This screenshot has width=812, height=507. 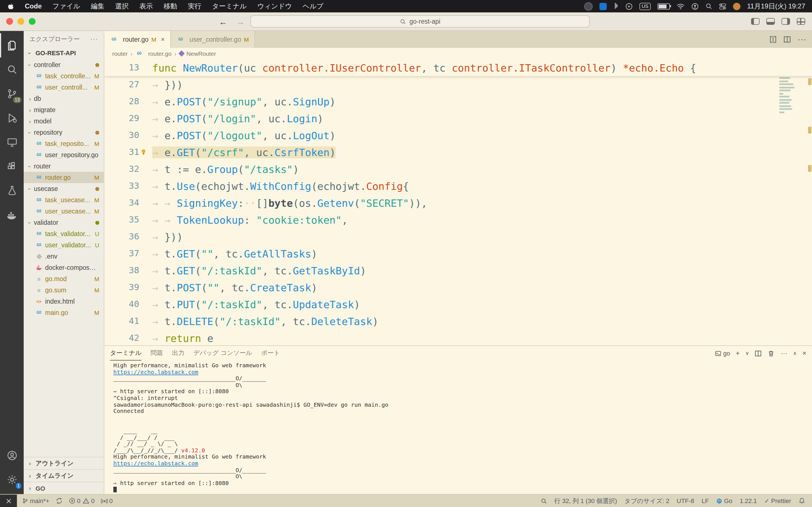 I want to click on sync-changes-button, so click(x=59, y=501).